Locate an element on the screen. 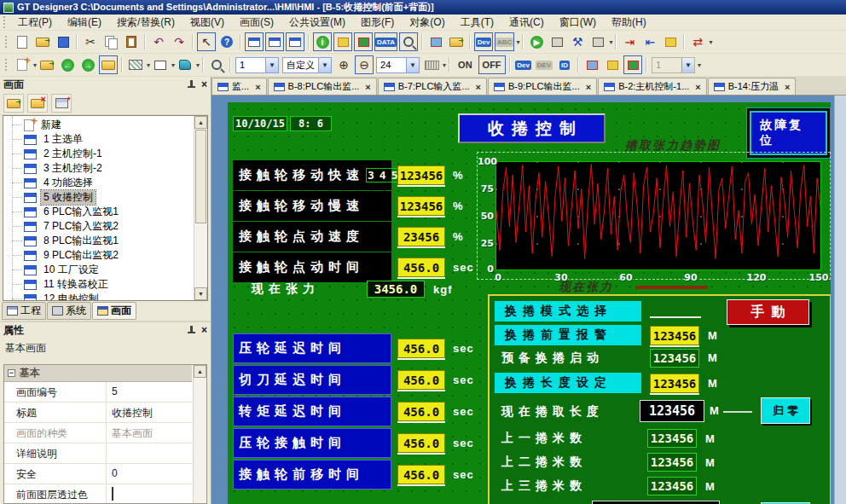  property-scrollbar: ▲ is located at coordinates (200, 434).